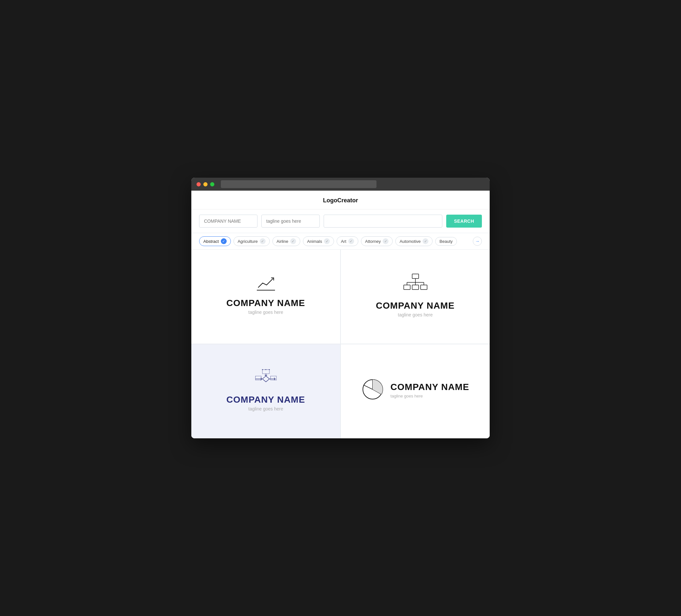  Describe the element at coordinates (446, 241) in the screenshot. I see `filter-label-beauty: Beauty` at that location.